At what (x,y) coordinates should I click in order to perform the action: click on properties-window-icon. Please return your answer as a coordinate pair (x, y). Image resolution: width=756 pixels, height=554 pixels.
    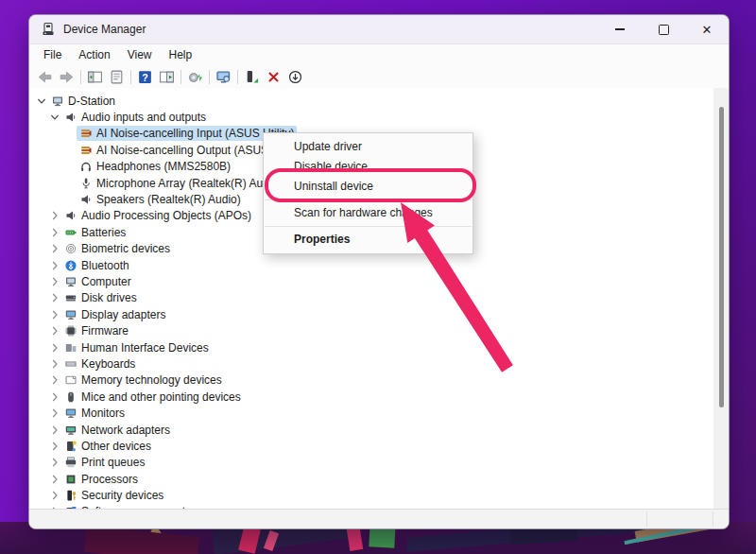
    Looking at the image, I should click on (117, 77).